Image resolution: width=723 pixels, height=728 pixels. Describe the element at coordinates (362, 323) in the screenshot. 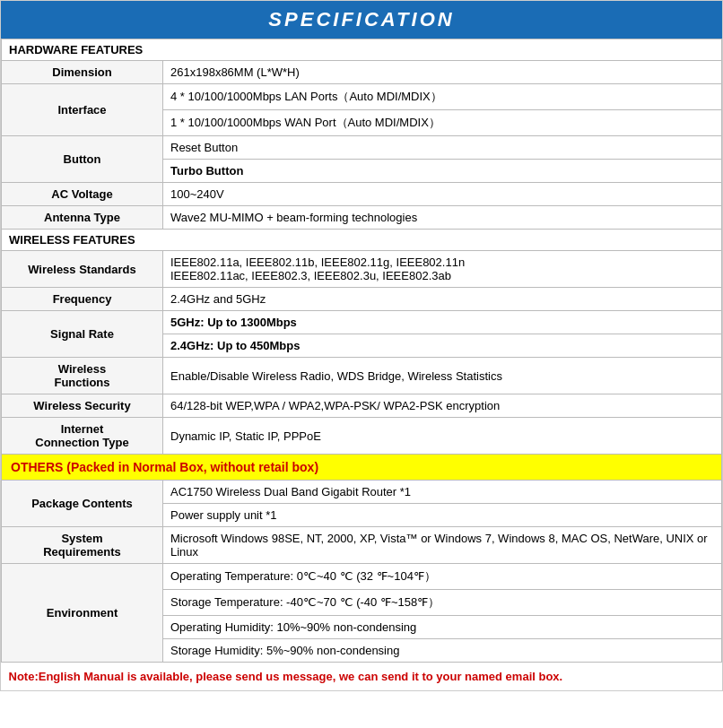

I see `signal-rate-row-1: Signal Rate 5GHz: Up to 1300Mbps` at that location.